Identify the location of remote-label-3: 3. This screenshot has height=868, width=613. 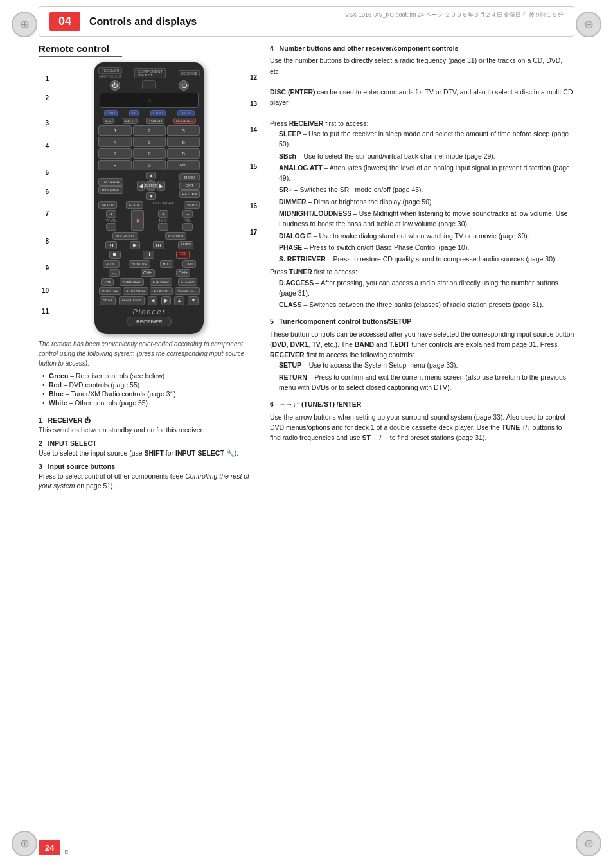
(47, 123).